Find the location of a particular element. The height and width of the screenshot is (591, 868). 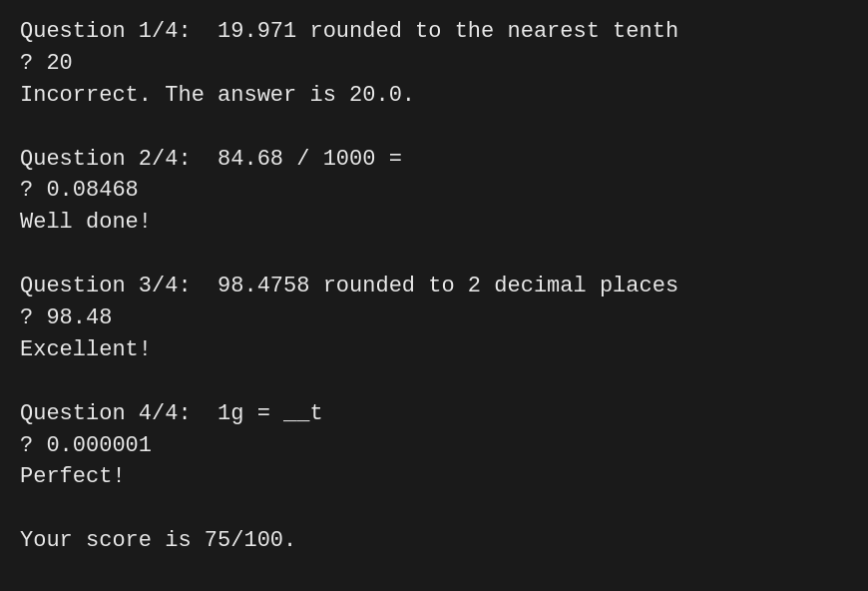

terminal-line-q4: Question 4/4: 1g = __t is located at coordinates (434, 414).